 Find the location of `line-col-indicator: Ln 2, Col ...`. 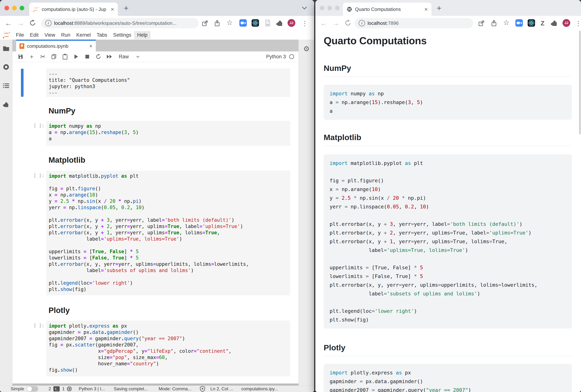

line-col-indicator: Ln 2, Col ... is located at coordinates (222, 389).